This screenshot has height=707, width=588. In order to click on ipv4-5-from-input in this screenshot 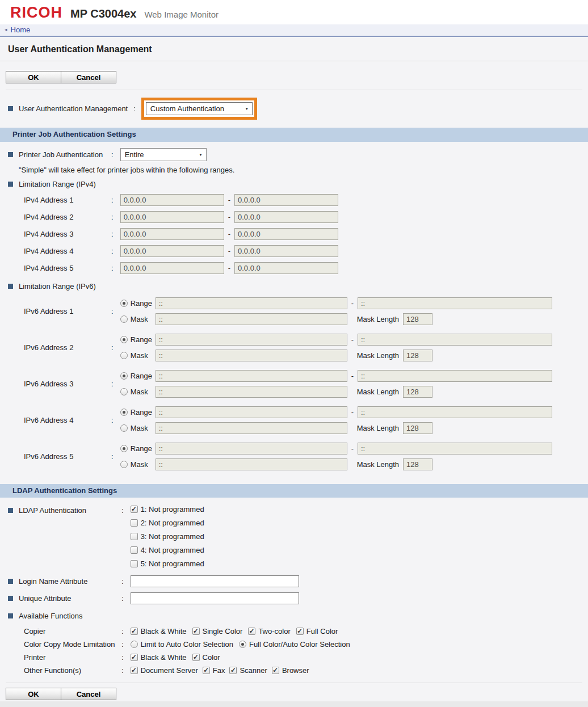, I will do `click(173, 268)`.